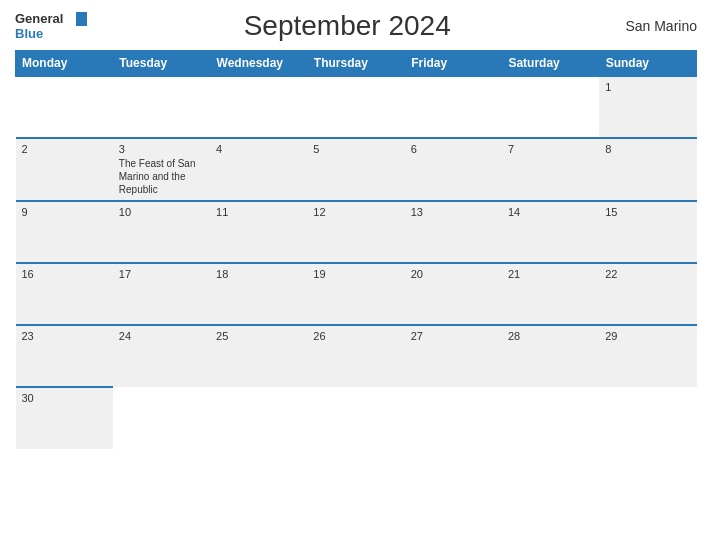 The width and height of the screenshot is (712, 550). What do you see at coordinates (162, 274) in the screenshot?
I see `day-number: 17` at bounding box center [162, 274].